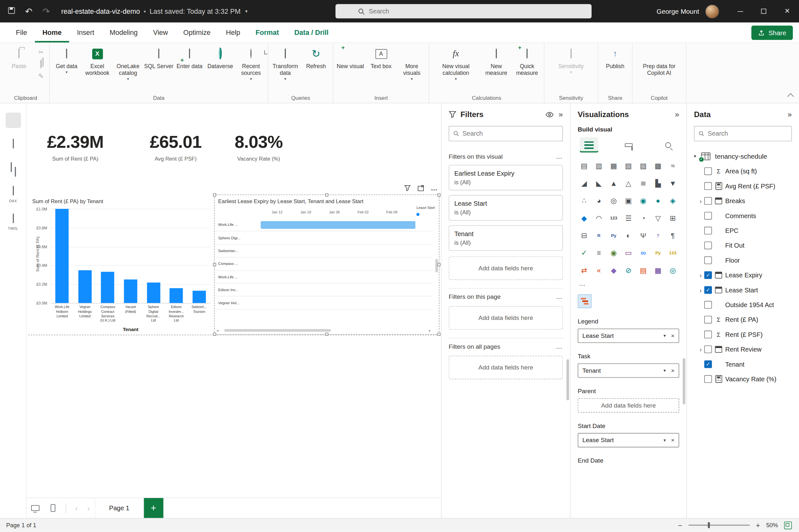 This screenshot has width=799, height=532. Describe the element at coordinates (599, 253) in the screenshot. I see `visual-type-paginated-report: ≡` at that location.